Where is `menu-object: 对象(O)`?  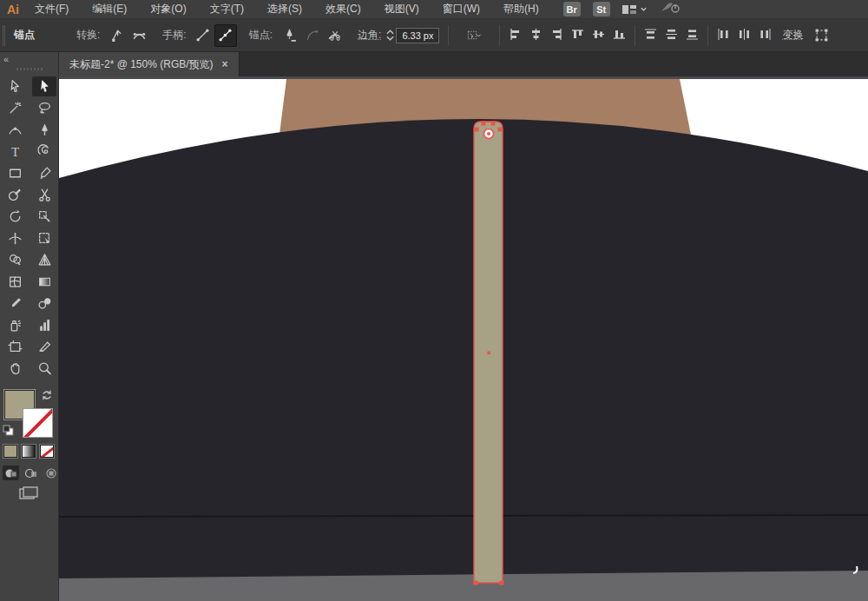 menu-object: 对象(O) is located at coordinates (168, 9).